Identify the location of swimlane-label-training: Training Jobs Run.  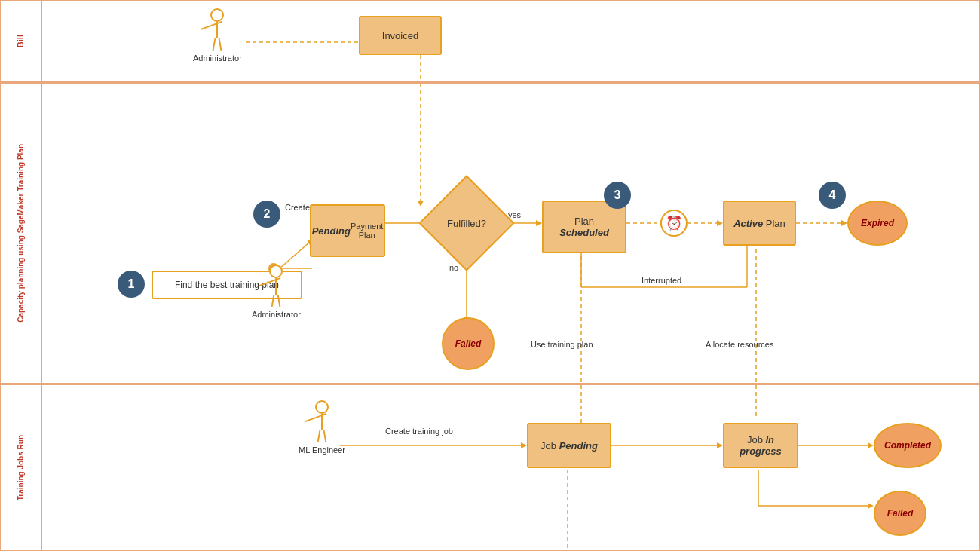
(21, 467).